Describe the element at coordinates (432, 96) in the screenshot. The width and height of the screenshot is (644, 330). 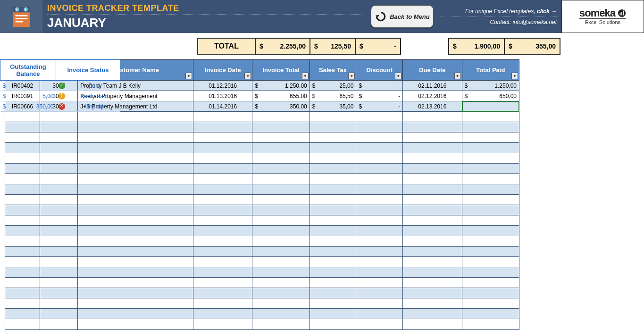
I see `cell-due-date: 02.12.2016` at that location.